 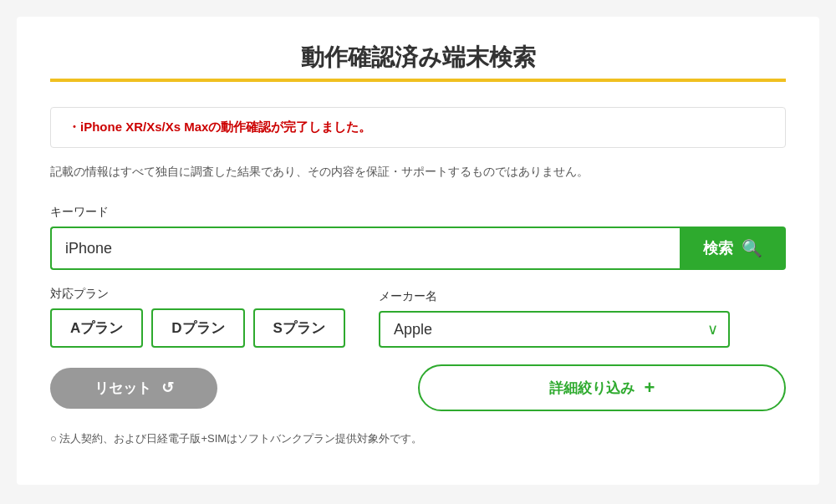 What do you see at coordinates (418, 172) in the screenshot?
I see `disclaimer-text: 記載の情報はすべて独自に調査した結果であり、その内容を保証・サポートするものでは…` at bounding box center [418, 172].